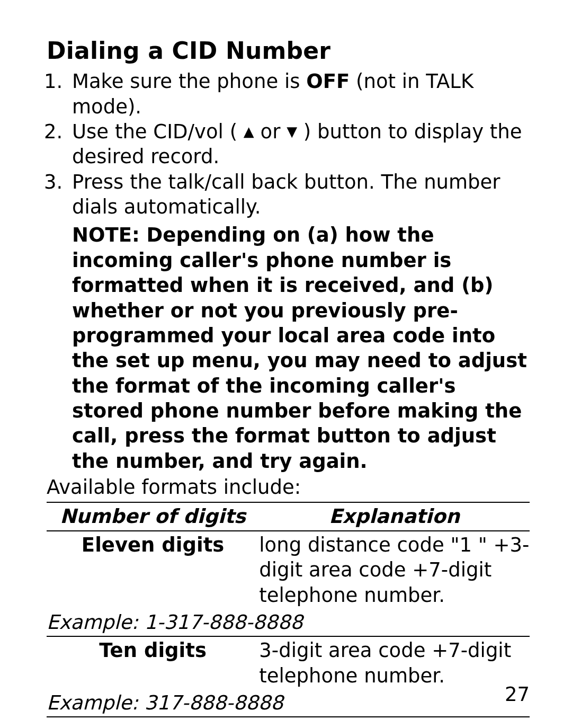 Image resolution: width=572 pixels, height=728 pixels. I want to click on step-1: Make sure the phone is OFF (not in TALK …, so click(299, 94).